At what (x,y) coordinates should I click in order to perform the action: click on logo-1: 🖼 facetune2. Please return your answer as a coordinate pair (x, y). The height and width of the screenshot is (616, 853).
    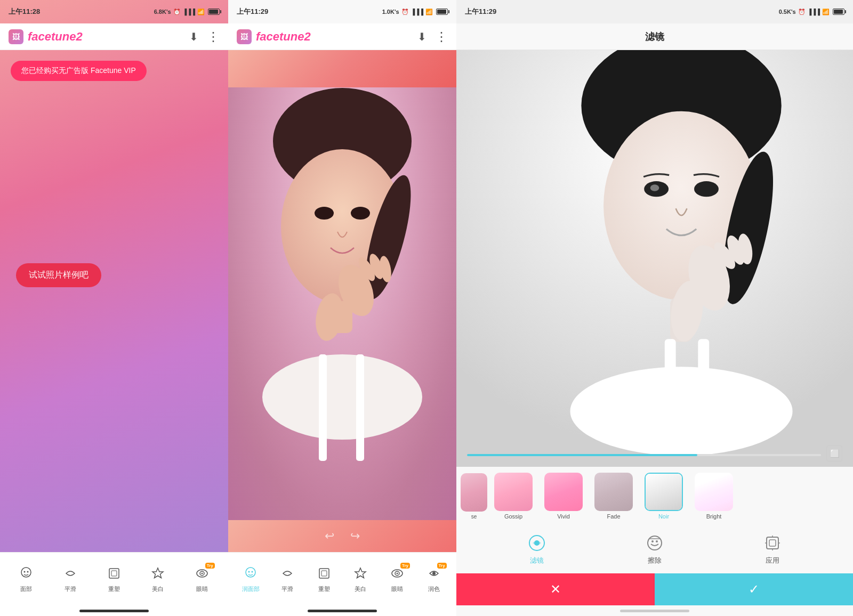
    Looking at the image, I should click on (46, 37).